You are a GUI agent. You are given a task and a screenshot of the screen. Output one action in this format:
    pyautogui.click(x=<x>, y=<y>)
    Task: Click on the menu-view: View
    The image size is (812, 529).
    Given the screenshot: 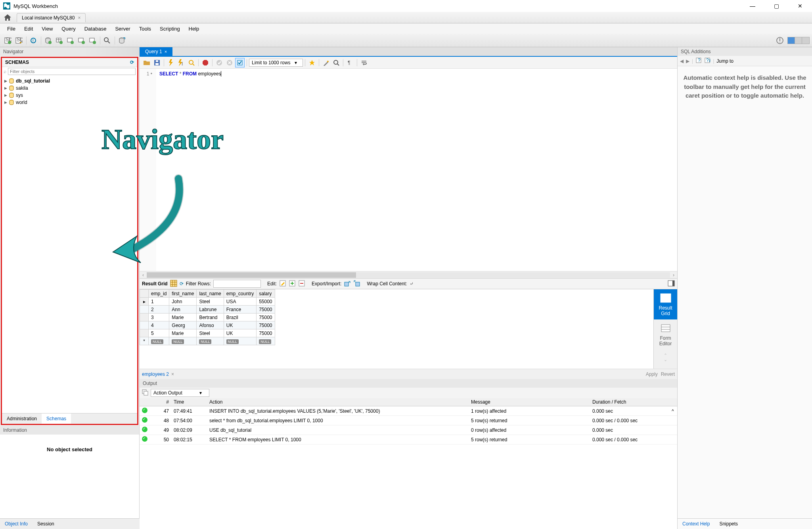 What is the action you would take?
    pyautogui.click(x=47, y=29)
    